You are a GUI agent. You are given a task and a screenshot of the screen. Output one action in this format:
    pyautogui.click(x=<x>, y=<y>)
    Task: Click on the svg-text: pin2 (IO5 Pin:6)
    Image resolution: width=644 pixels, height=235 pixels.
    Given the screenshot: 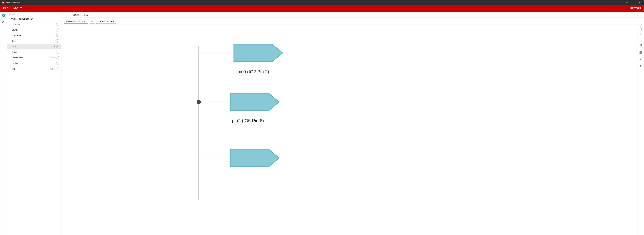 What is the action you would take?
    pyautogui.click(x=248, y=121)
    